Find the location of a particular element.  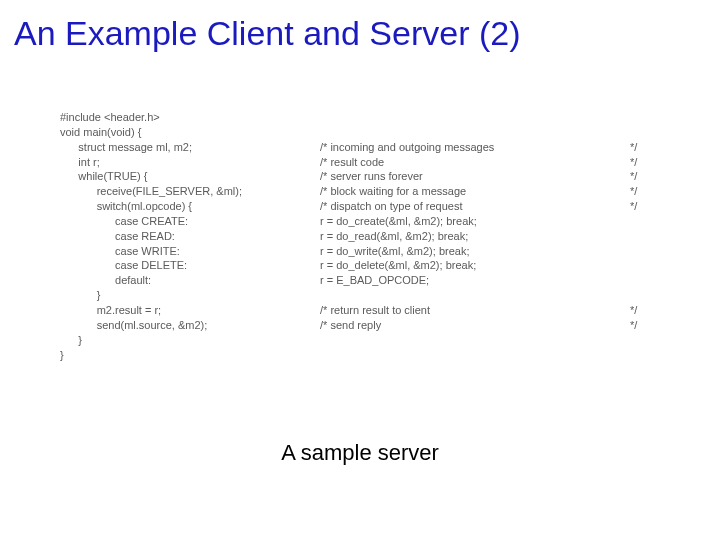

code-comment: /* return result to client is located at coordinates (475, 310).